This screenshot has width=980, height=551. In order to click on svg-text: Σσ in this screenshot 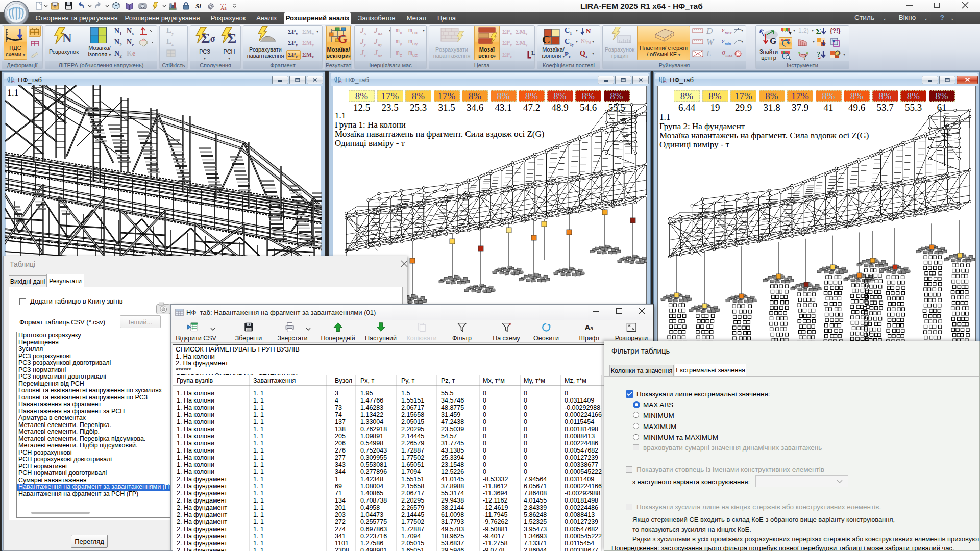, I will do `click(208, 38)`.